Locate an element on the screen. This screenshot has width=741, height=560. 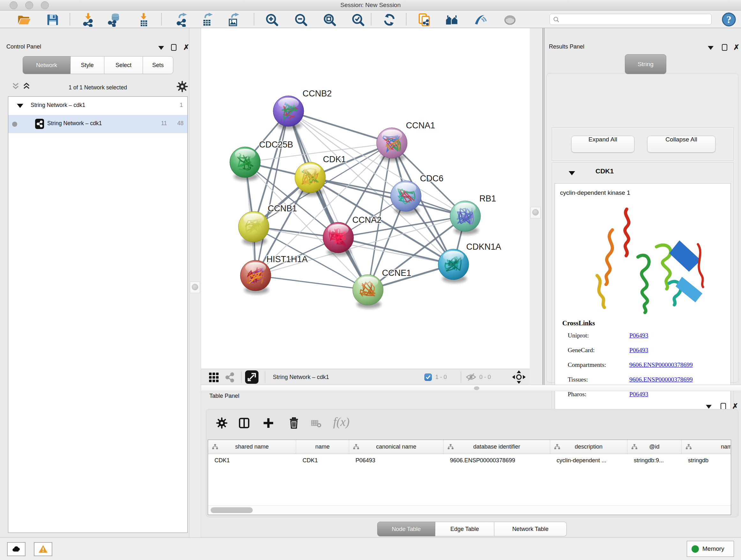
import-network-database-icon is located at coordinates (114, 20).